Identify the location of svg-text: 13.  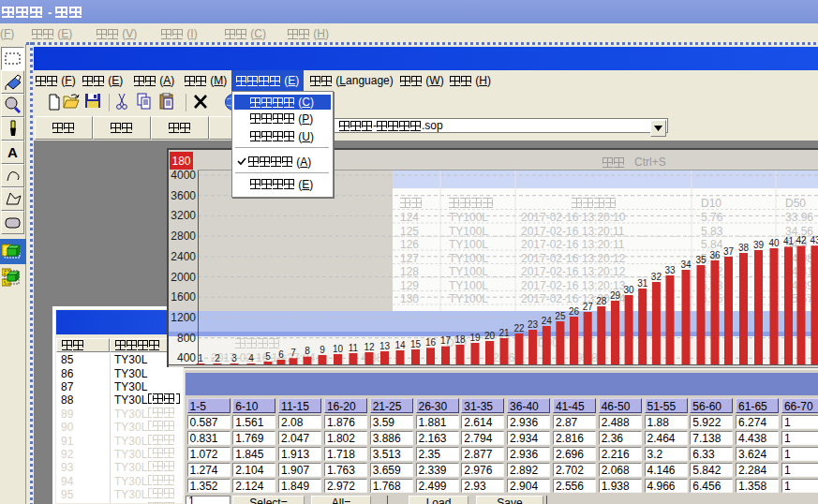
(385, 347).